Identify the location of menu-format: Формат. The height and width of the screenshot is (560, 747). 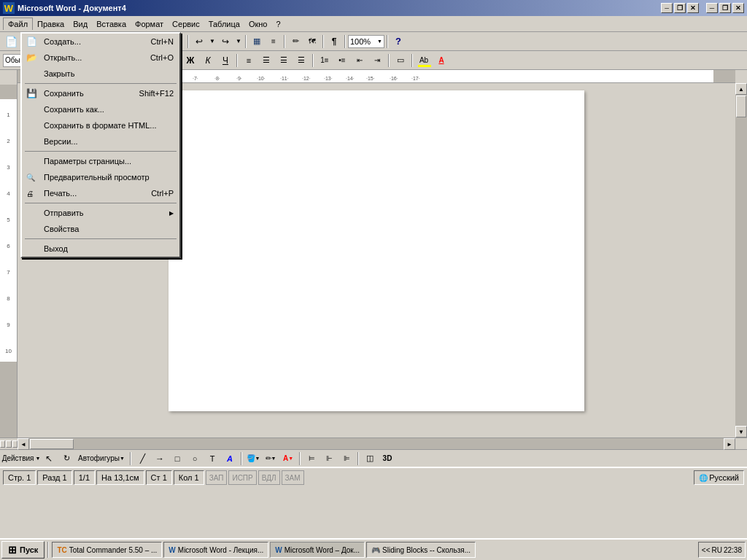
(149, 24).